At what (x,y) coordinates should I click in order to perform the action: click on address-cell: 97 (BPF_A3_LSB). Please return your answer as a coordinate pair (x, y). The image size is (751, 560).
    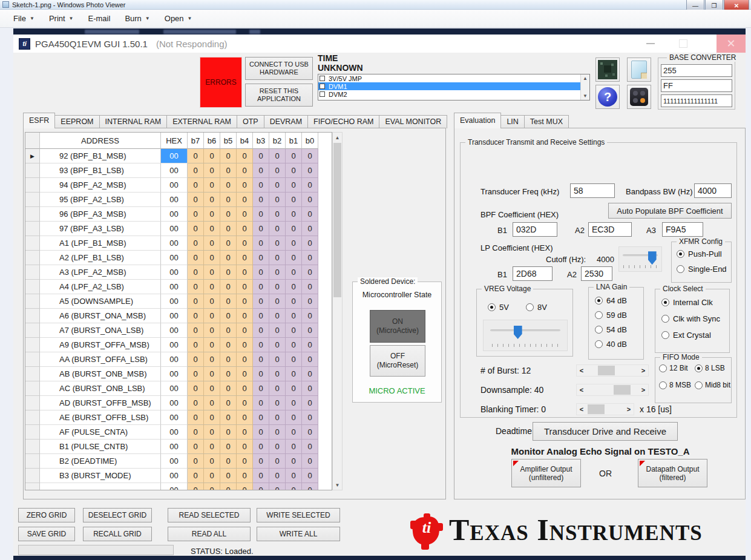
    Looking at the image, I should click on (100, 229).